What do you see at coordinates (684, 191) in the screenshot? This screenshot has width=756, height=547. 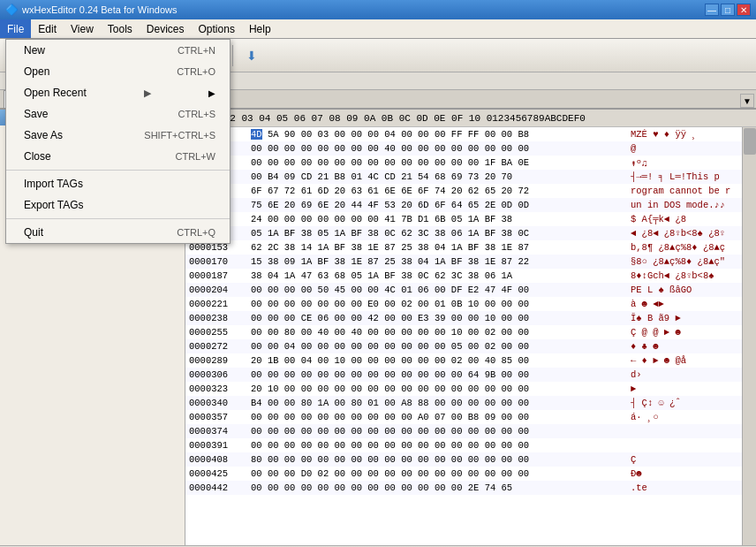 I see `hex-ascii: rogram cannot be r` at bounding box center [684, 191].